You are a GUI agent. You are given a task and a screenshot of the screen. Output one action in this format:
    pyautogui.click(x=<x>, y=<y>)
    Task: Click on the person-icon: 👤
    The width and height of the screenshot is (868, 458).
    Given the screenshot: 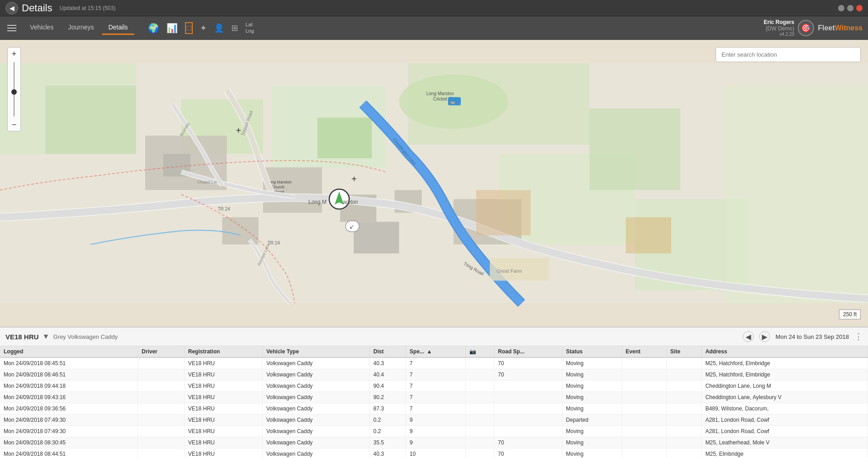 What is the action you would take?
    pyautogui.click(x=219, y=28)
    